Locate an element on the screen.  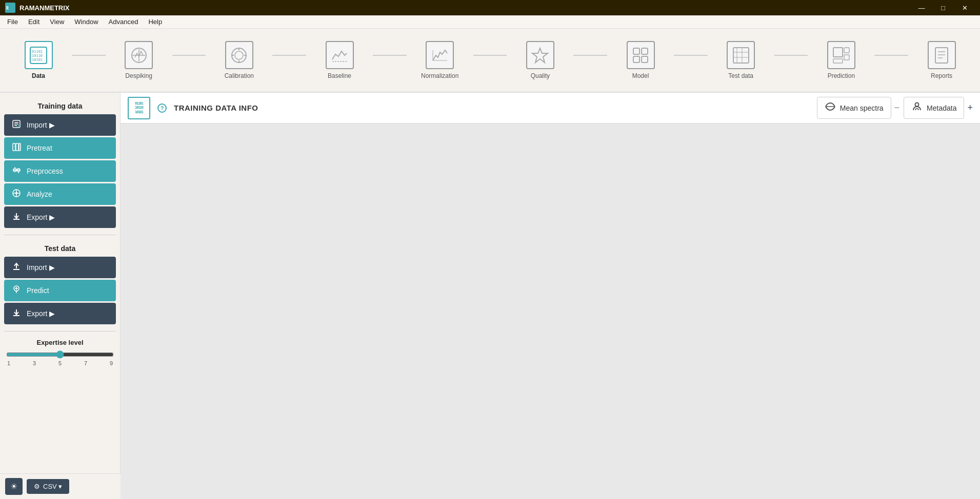
content-header: 01101 10110 10101 ? TRAINING DATA INFO M… is located at coordinates (550, 108).